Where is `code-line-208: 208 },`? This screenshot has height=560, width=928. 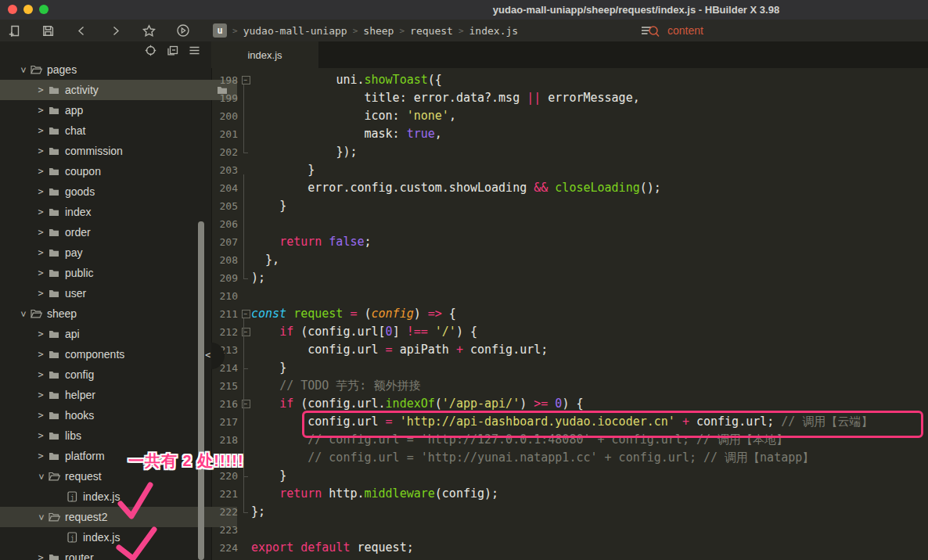 code-line-208: 208 }, is located at coordinates (570, 260).